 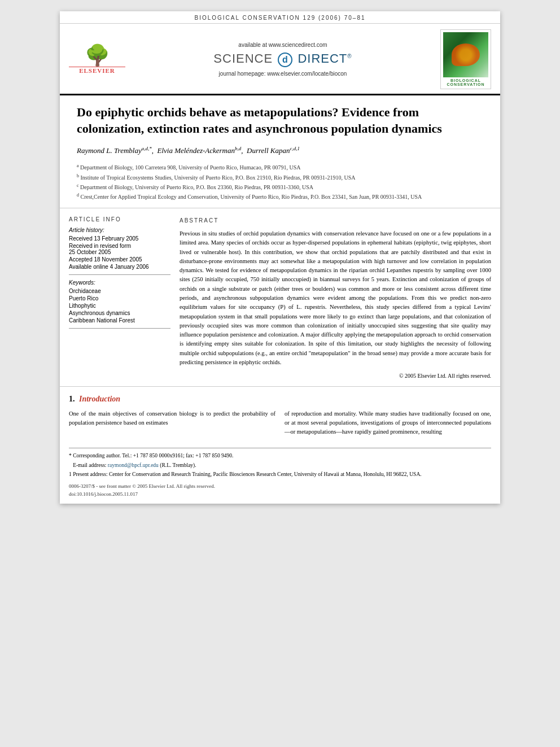 What do you see at coordinates (280, 167) in the screenshot?
I see `affiliation-a: a Department of Biology, 100 Carretera 9…` at bounding box center [280, 167].